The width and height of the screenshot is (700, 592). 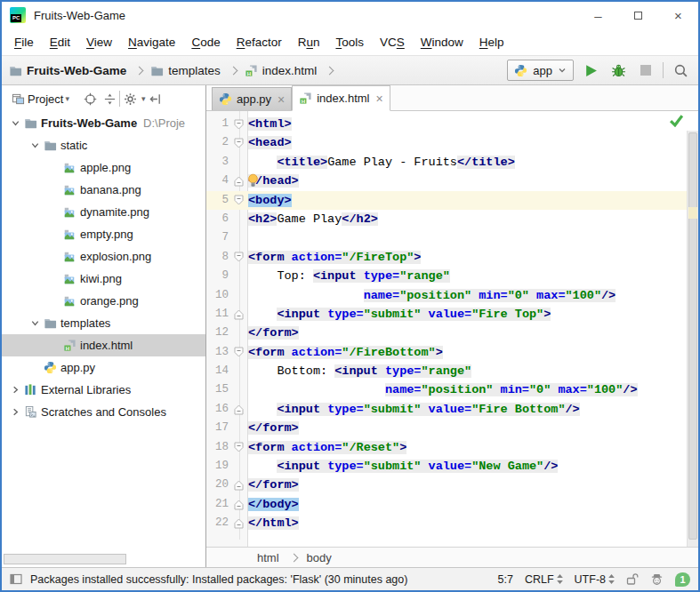 I want to click on code-line-5: 5<body>, so click(x=452, y=201).